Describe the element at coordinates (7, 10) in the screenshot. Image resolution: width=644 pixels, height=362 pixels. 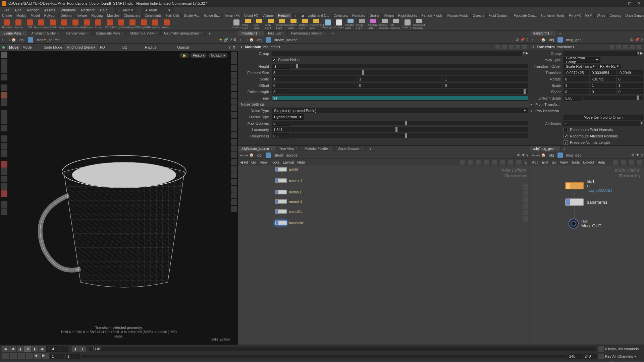
I see `menu-file: File` at that location.